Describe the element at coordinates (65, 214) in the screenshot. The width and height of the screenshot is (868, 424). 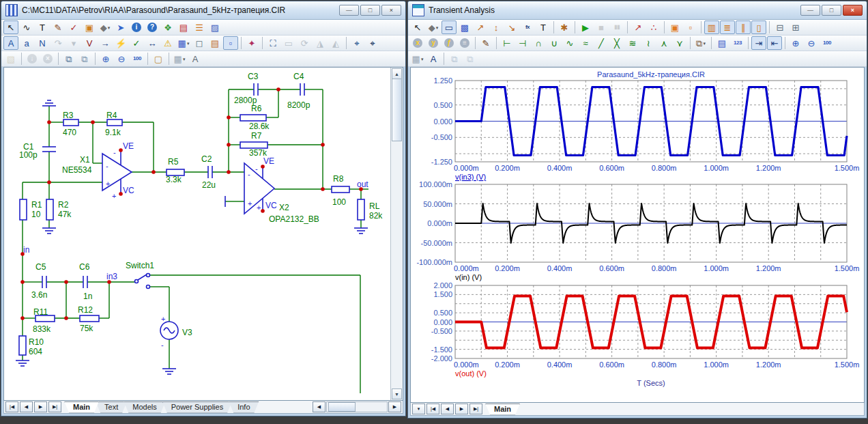
I see `label-47k: 47k` at that location.